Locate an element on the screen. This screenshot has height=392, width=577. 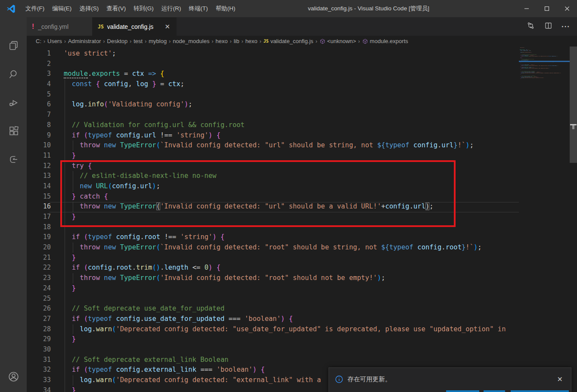
code-line-12: try { is located at coordinates (320, 166).